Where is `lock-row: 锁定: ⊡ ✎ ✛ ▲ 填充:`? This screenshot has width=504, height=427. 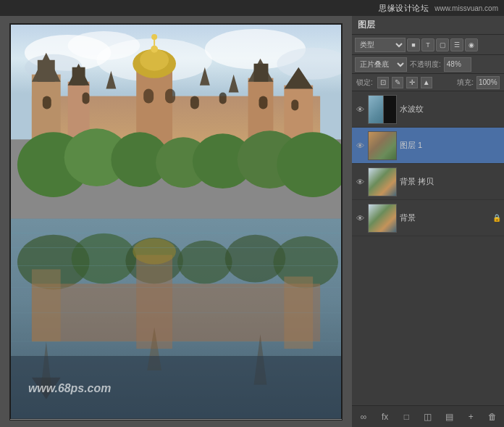 lock-row: 锁定: ⊡ ✎ ✛ ▲ 填充: is located at coordinates (428, 83).